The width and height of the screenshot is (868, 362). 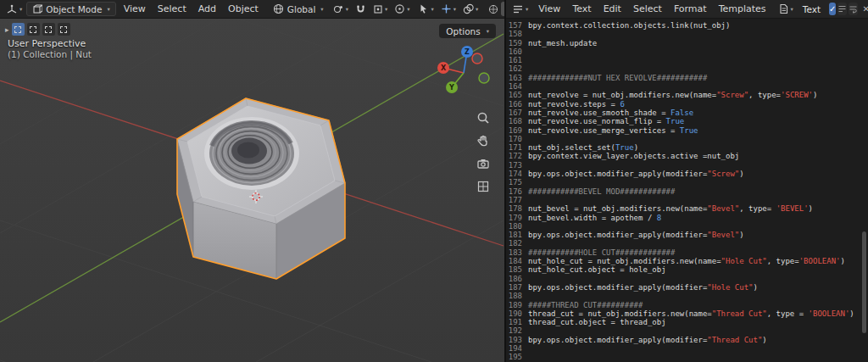 What do you see at coordinates (339, 8) in the screenshot?
I see `pivot-icon` at bounding box center [339, 8].